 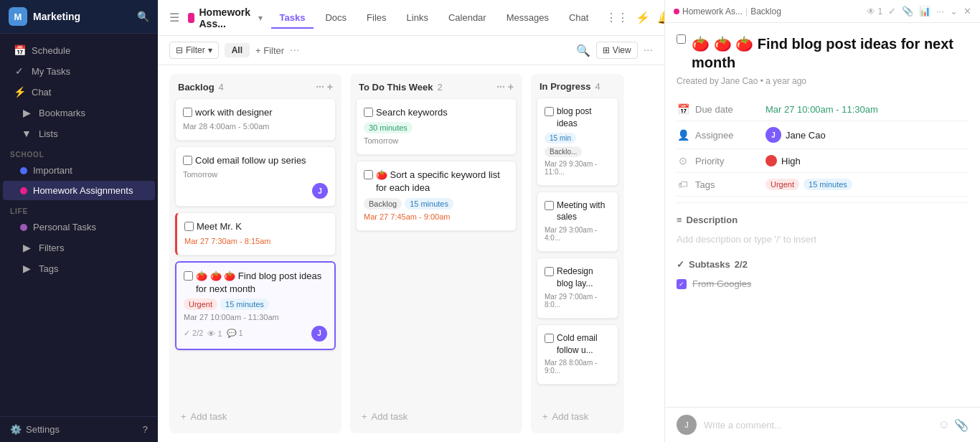 What do you see at coordinates (643, 17) in the screenshot?
I see `bolt-icon: ⚡` at bounding box center [643, 17].